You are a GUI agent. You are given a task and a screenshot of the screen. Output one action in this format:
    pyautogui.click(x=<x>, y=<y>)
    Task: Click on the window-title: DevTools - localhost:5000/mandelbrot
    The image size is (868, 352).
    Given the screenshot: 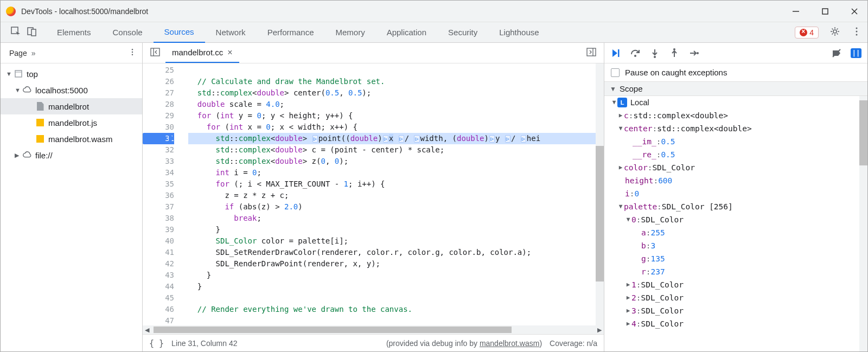 What is the action you would take?
    pyautogui.click(x=405, y=11)
    